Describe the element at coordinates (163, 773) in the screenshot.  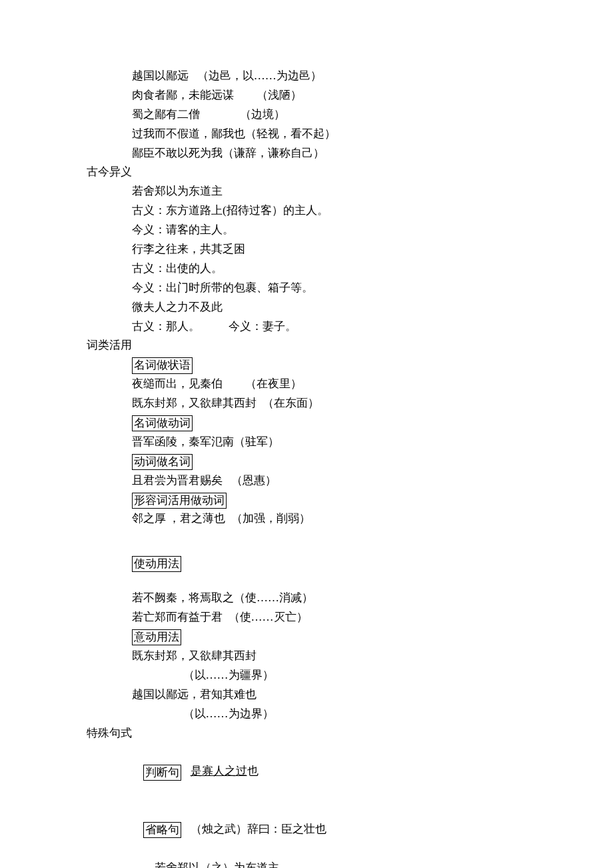
I see `category-box: 判断句` at that location.